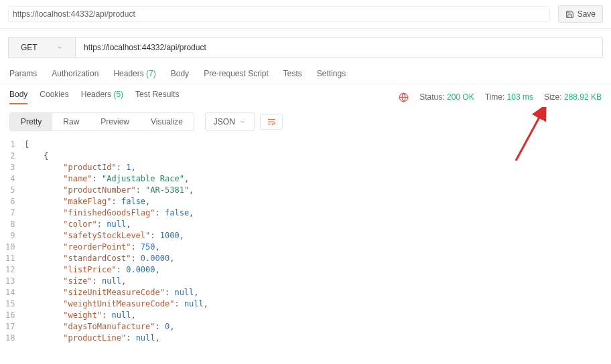 The height and width of the screenshot is (364, 611). Describe the element at coordinates (403, 98) in the screenshot. I see `network-icon` at that location.